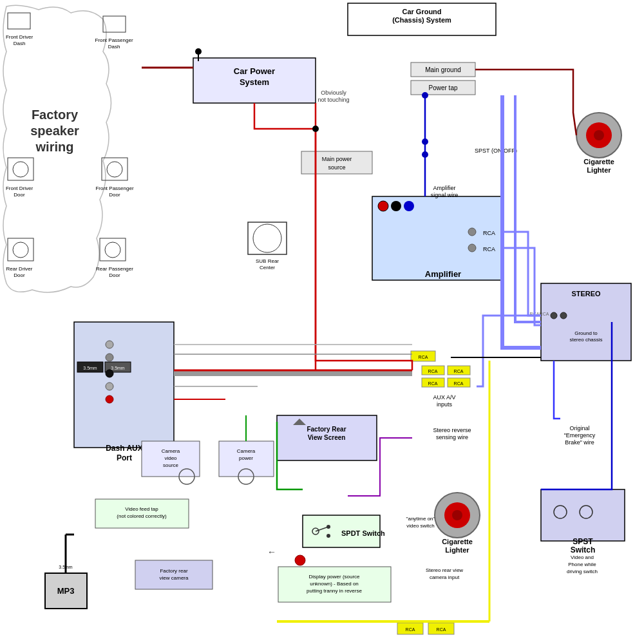  Describe the element at coordinates (174, 571) in the screenshot. I see `svg-text: Factory rear` at that location.